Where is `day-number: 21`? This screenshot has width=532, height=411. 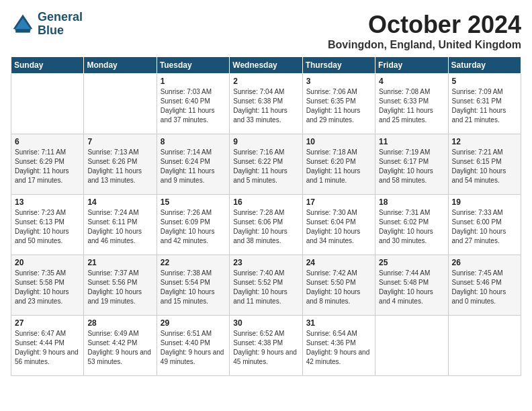
day-number: 21 is located at coordinates (120, 263).